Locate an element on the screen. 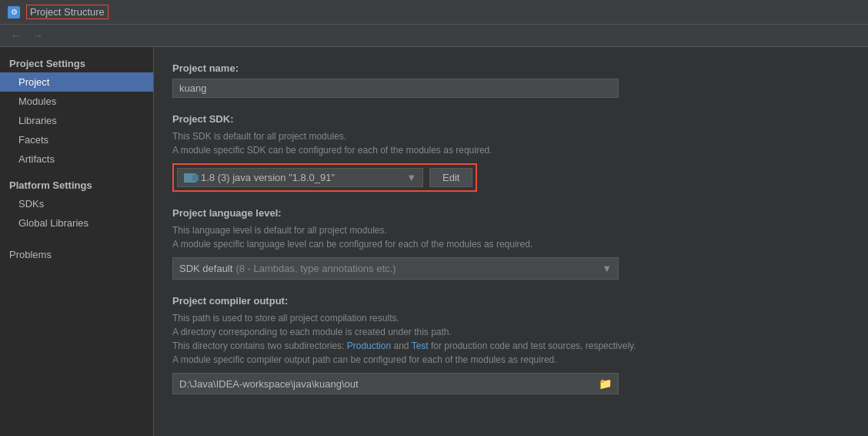 Image resolution: width=868 pixels, height=436 pixels. project-name-label: Project name: is located at coordinates (511, 68).